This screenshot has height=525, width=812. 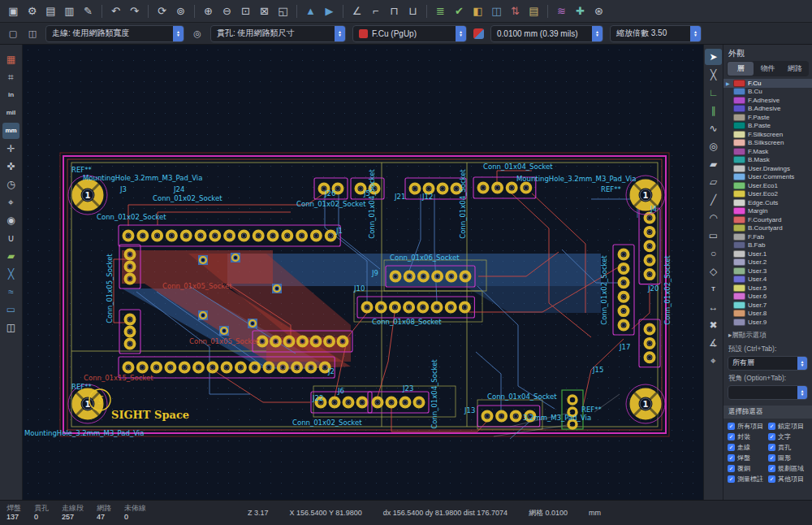 I want to click on flip-board-view-icon: ▲, so click(x=310, y=11).